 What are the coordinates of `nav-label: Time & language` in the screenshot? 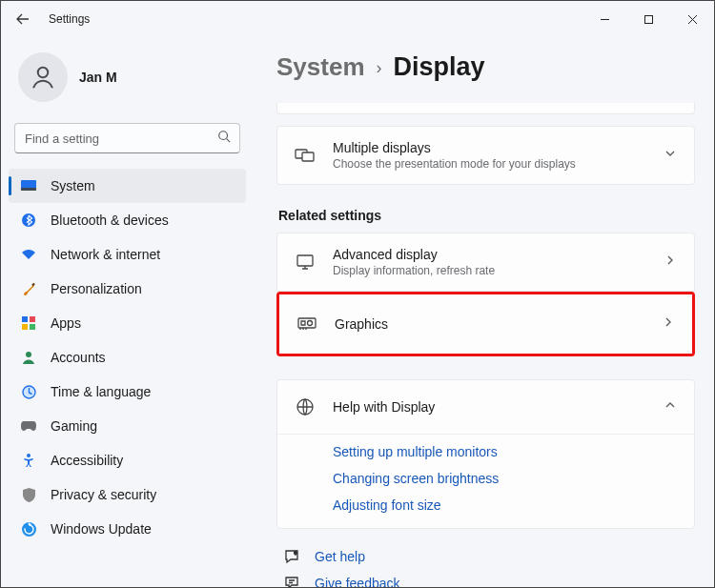 It's located at (101, 392).